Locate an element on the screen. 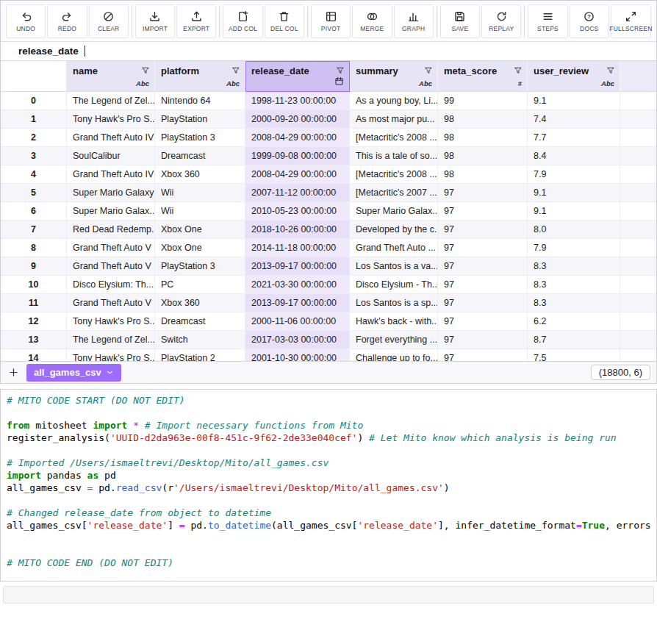  column-header-summary: summaryAbc is located at coordinates (394, 76).